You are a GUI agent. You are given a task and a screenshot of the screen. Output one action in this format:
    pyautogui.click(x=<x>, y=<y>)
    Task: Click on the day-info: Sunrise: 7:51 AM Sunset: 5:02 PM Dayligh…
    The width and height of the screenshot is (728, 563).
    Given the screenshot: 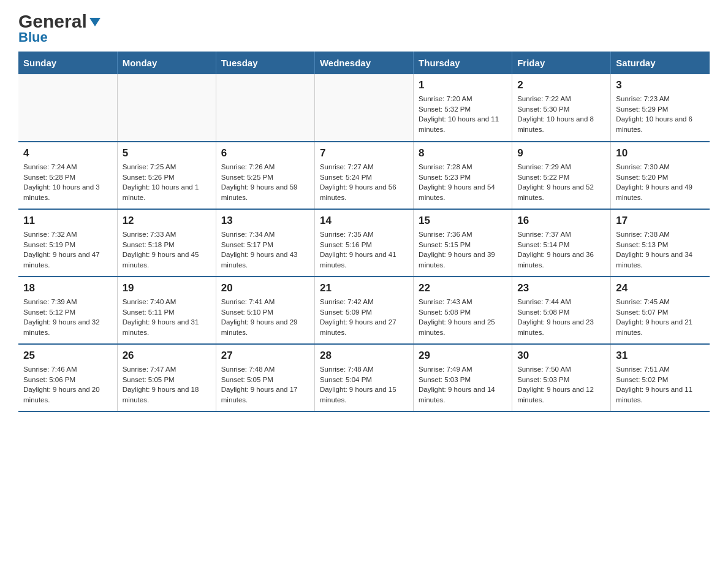 What is the action you would take?
    pyautogui.click(x=661, y=385)
    